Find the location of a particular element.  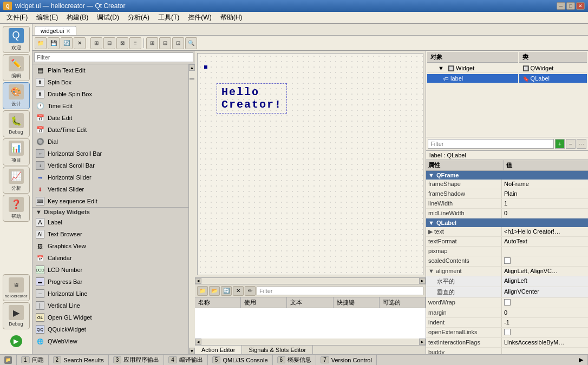

toolbar-folder: 📁 is located at coordinates (41, 43).